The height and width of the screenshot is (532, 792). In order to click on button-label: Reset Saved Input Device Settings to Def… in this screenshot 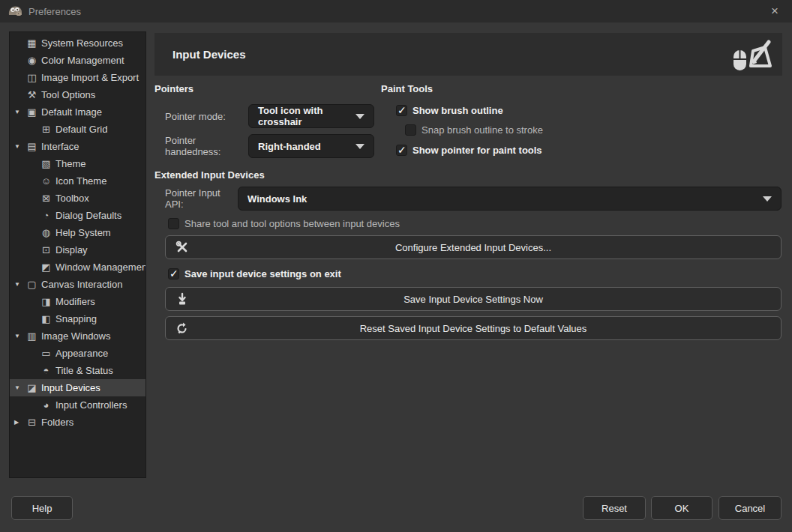, I will do `click(474, 328)`.